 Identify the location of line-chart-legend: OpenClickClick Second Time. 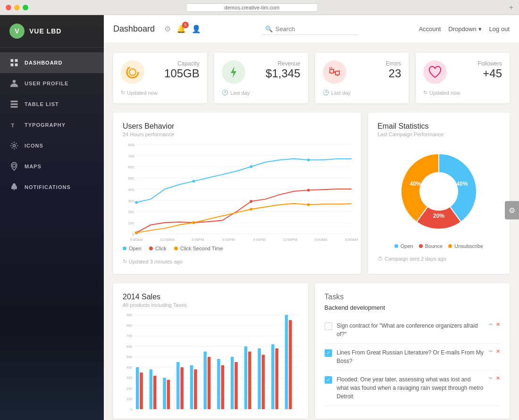
(237, 248).